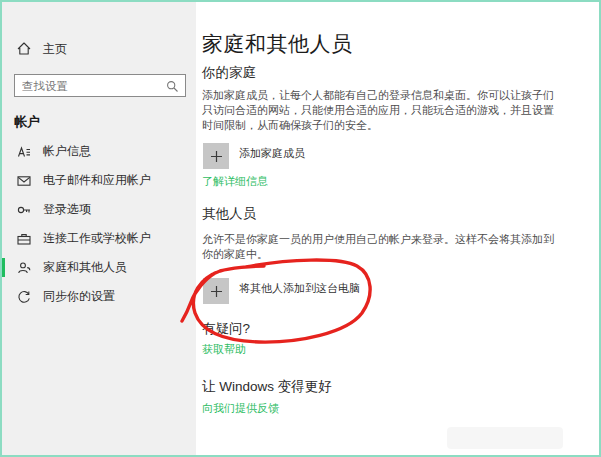  What do you see at coordinates (92, 86) in the screenshot?
I see `search-input` at bounding box center [92, 86].